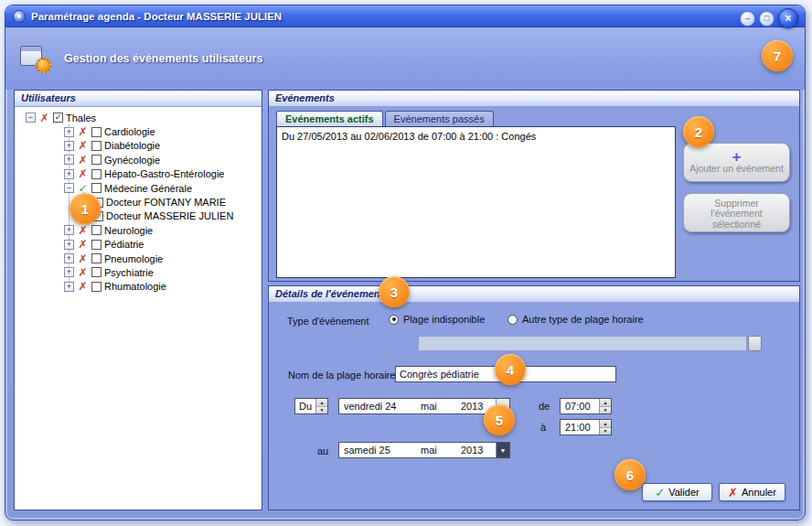  What do you see at coordinates (503, 450) in the screenshot?
I see `chevron-down-icon: ▼` at bounding box center [503, 450].